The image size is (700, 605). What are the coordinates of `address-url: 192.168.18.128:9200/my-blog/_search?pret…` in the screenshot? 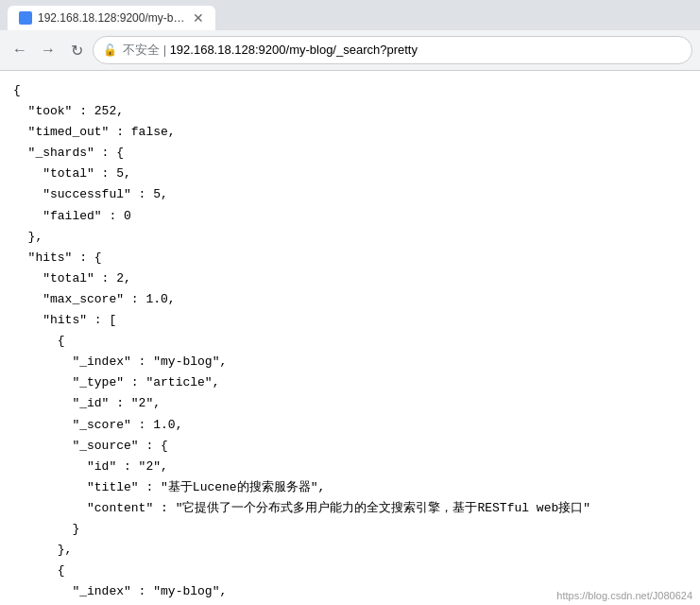 It's located at (294, 49).